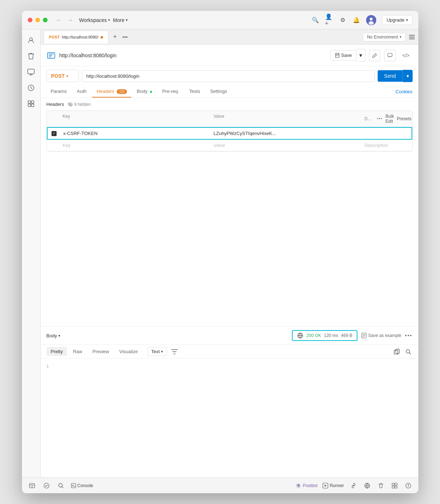 This screenshot has width=440, height=504. Describe the element at coordinates (343, 55) in the screenshot. I see `save-button: Save` at that location.